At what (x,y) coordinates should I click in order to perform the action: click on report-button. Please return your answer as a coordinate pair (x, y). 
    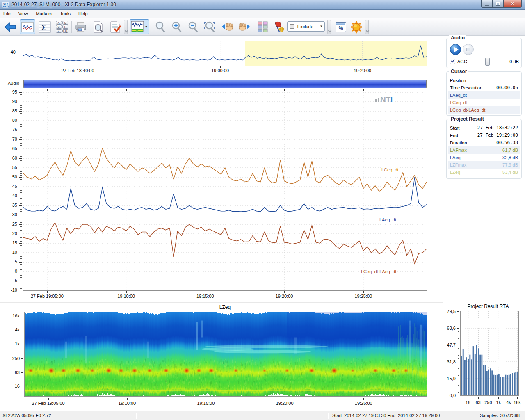
    Looking at the image, I should click on (115, 27).